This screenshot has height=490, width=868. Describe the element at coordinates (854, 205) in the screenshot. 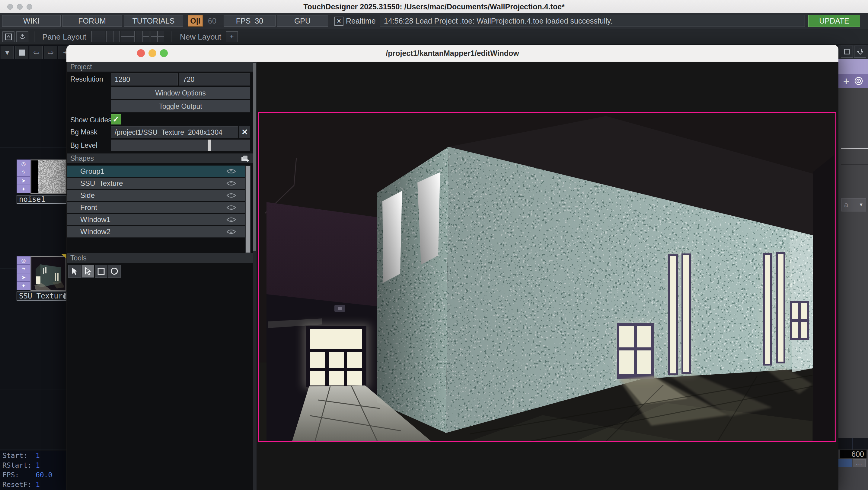

I see `parameter-dropdown: a ▼` at that location.